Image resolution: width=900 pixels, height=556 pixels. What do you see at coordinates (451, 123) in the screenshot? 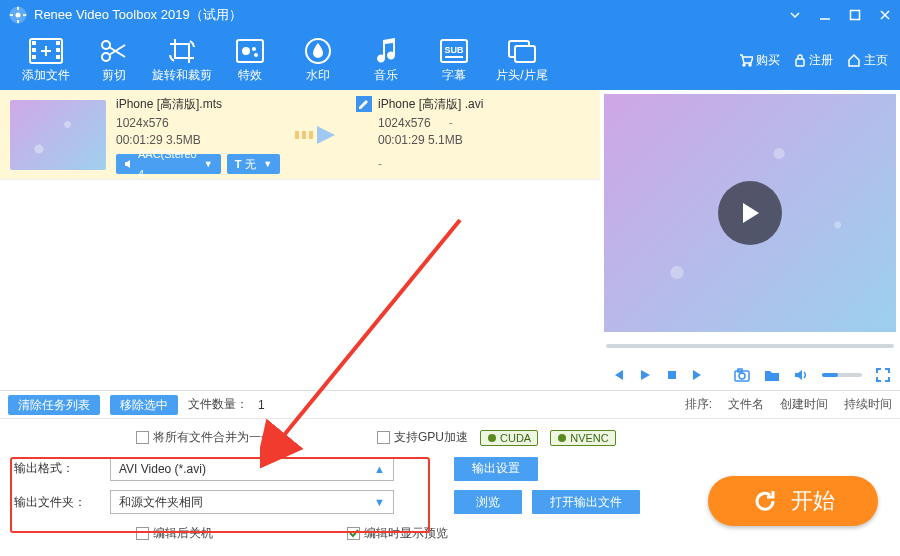
I see `output-dash: -` at bounding box center [451, 123].